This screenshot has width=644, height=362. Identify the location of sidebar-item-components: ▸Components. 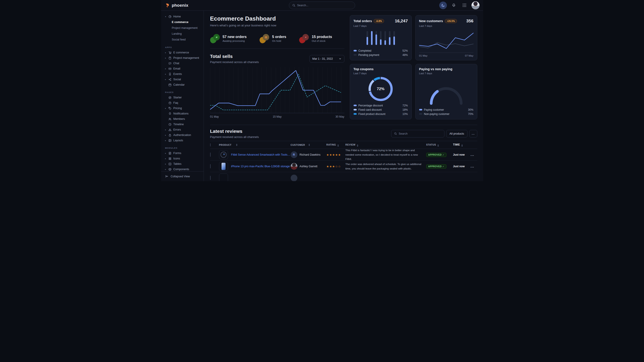
(183, 169).